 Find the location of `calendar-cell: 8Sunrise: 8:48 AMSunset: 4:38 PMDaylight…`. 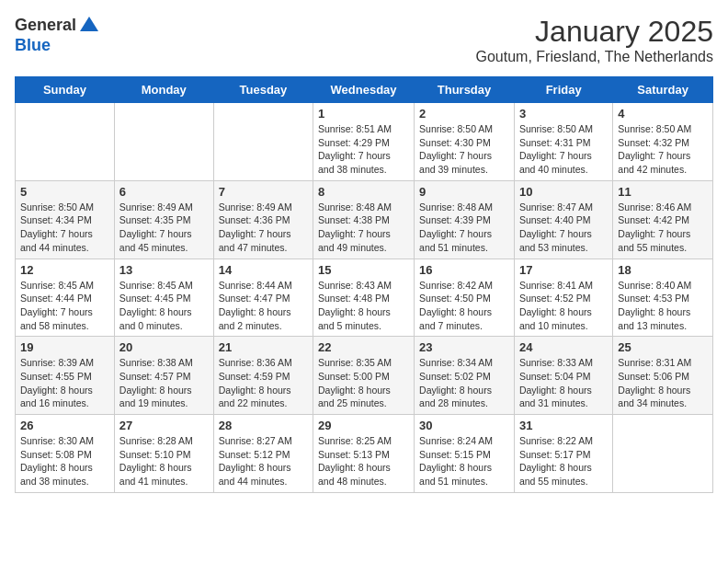

calendar-cell: 8Sunrise: 8:48 AMSunset: 4:38 PMDaylight… is located at coordinates (364, 219).